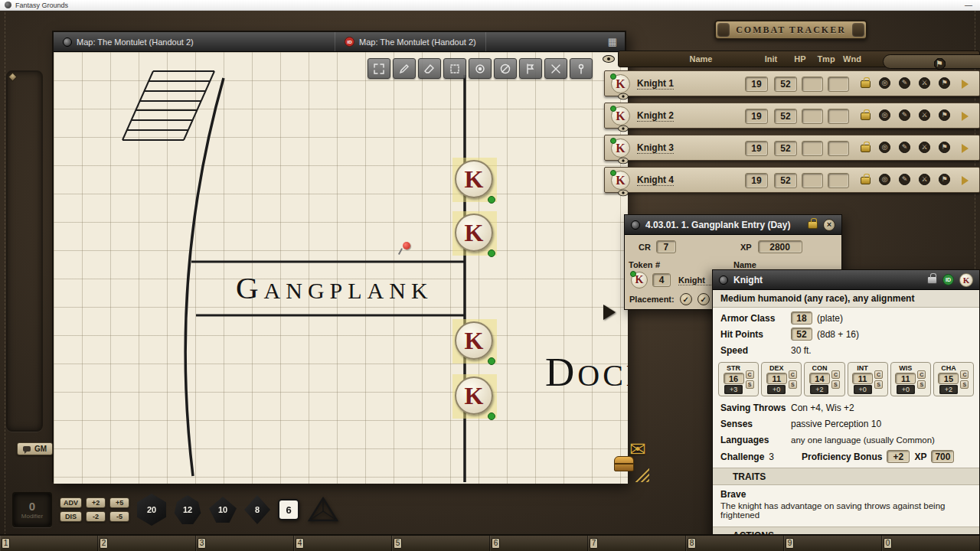  Describe the element at coordinates (96, 517) in the screenshot. I see `minus2-button: -2` at that location.